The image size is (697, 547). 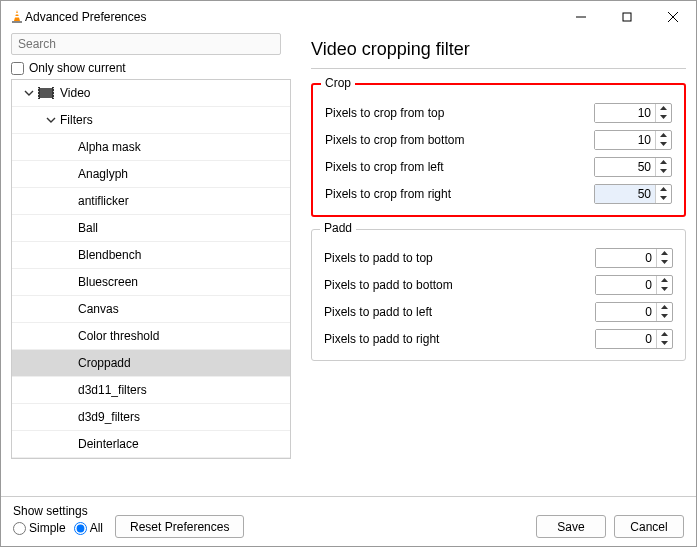 I want to click on crop-right-spinner, so click(x=633, y=194).